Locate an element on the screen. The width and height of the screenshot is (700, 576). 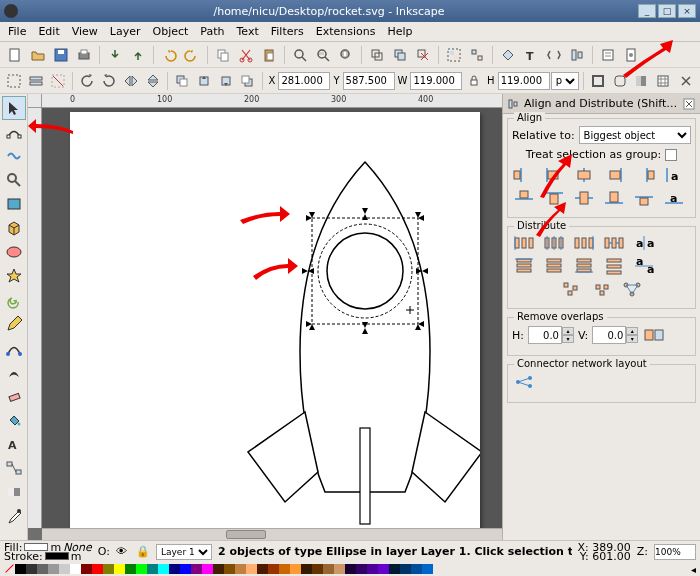
calligraphy-tool is located at coordinates (14, 372).